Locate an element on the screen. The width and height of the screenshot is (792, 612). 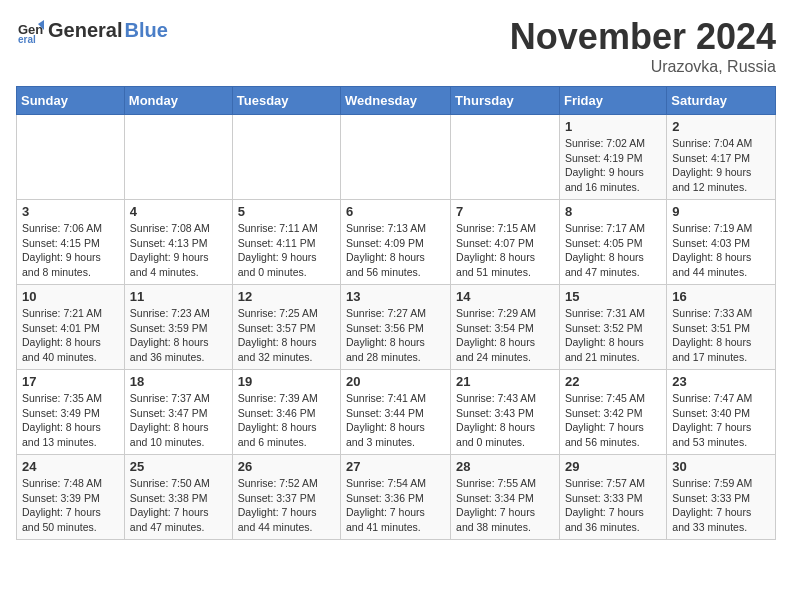
calendar-cell: 6Sunrise: 7:13 AMSunset: 4:09 PMDaylight… is located at coordinates (396, 242).